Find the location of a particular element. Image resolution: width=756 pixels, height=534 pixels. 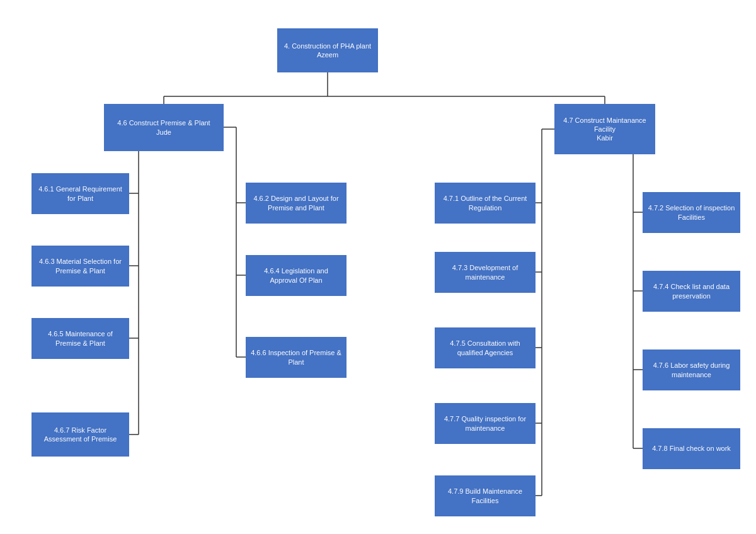

node-461: 4.6.1 General Requirement for Plant is located at coordinates (81, 194).